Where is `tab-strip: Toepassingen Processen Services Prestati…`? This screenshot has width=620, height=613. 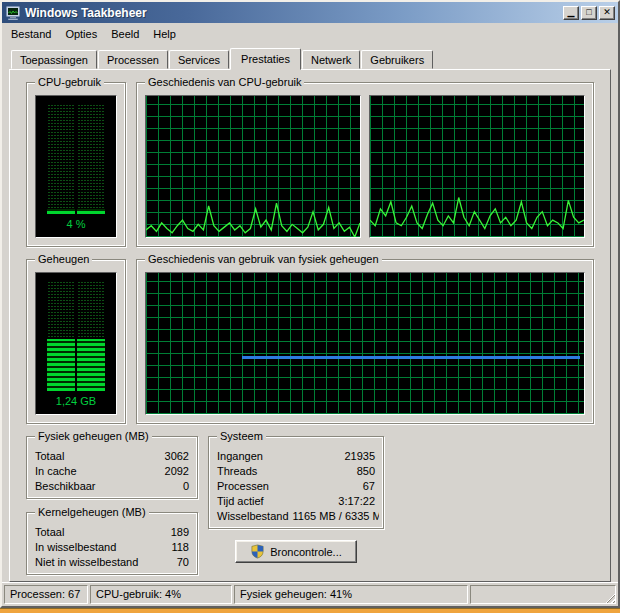
tab-strip: Toepassingen Processen Services Prestati… is located at coordinates (310, 58).